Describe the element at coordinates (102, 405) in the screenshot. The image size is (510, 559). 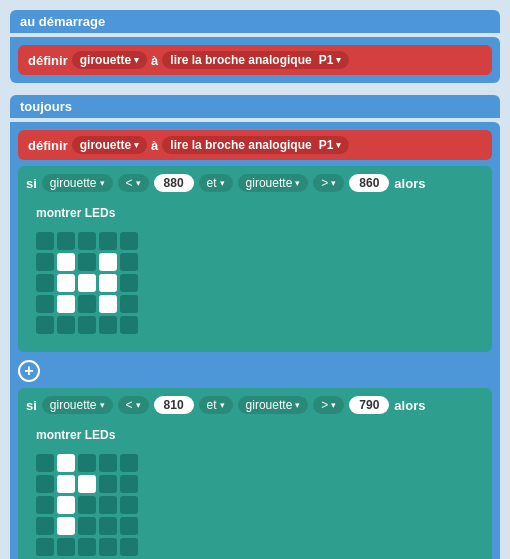
I see `chevron-down-icon-10: ▾` at that location.